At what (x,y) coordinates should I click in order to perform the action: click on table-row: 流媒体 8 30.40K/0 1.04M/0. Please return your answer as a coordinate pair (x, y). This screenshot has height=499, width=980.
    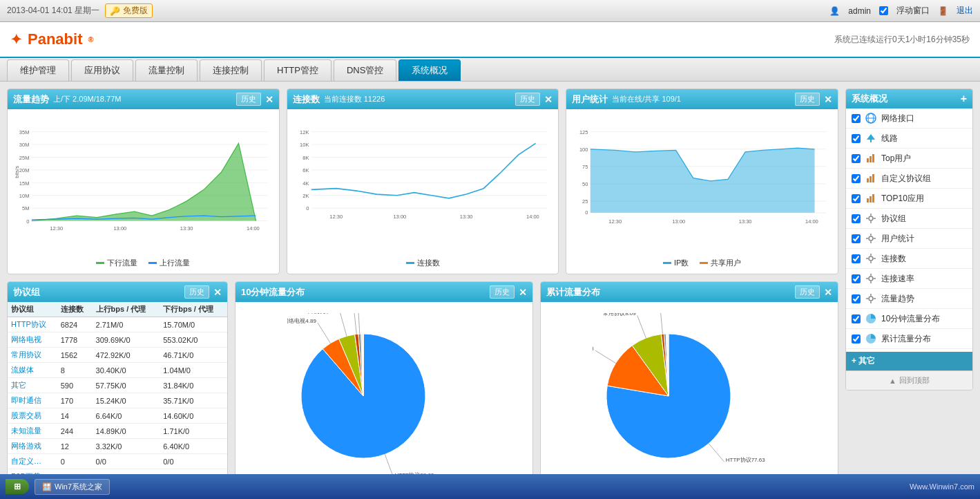
    Looking at the image, I should click on (117, 370).